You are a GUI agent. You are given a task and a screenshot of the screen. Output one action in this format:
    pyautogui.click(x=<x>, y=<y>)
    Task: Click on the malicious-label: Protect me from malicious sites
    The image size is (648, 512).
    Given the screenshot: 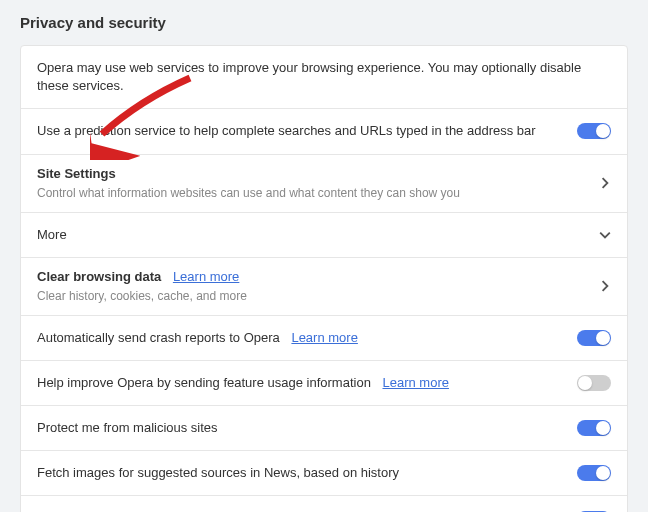 What is the action you would take?
    pyautogui.click(x=301, y=428)
    